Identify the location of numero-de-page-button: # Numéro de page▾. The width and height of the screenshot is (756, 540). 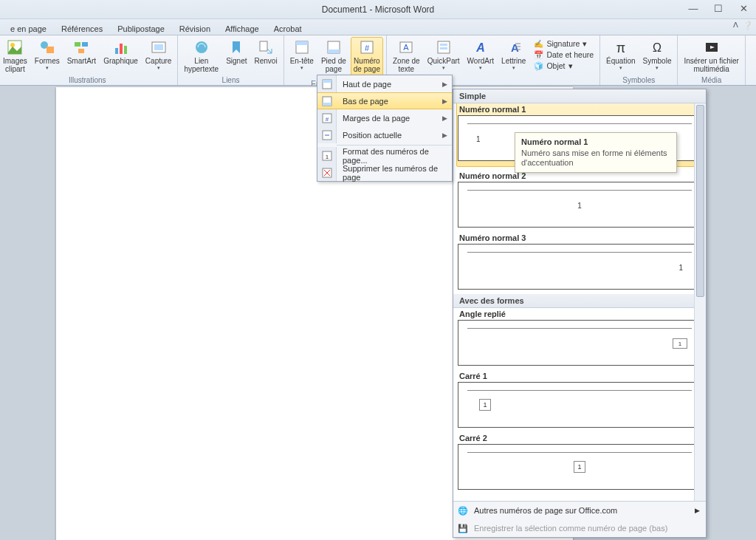
(367, 58).